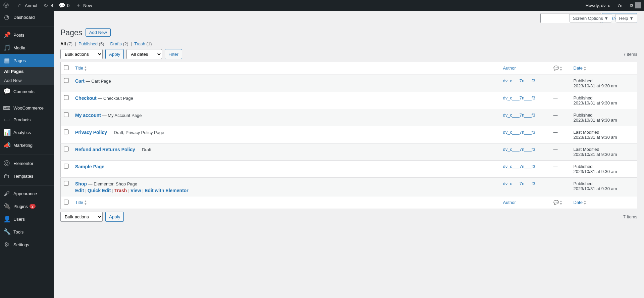  Describe the element at coordinates (115, 54) in the screenshot. I see `apply-button: Apply` at that location.